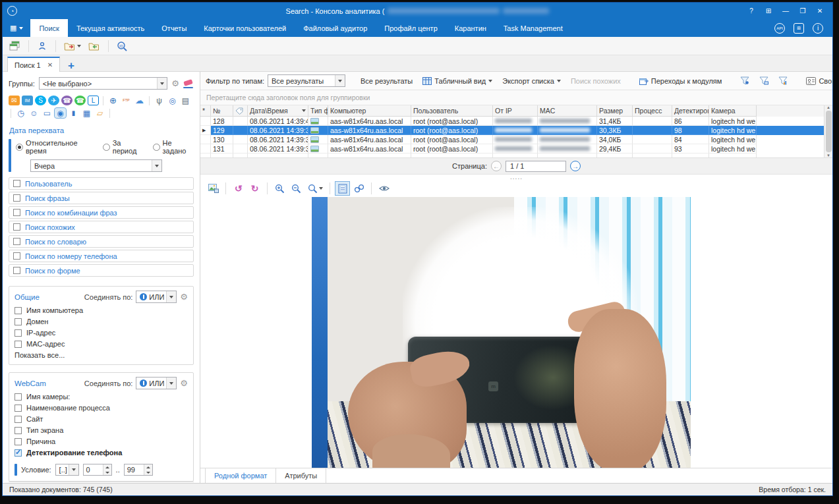 The height and width of the screenshot is (504, 839). Describe the element at coordinates (71, 66) in the screenshot. I see `add-search-tab-button: +` at that location.